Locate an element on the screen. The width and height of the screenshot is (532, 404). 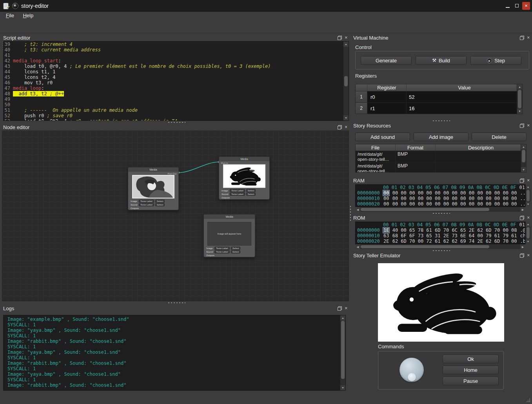
logs-close-button: × is located at coordinates (346, 308).